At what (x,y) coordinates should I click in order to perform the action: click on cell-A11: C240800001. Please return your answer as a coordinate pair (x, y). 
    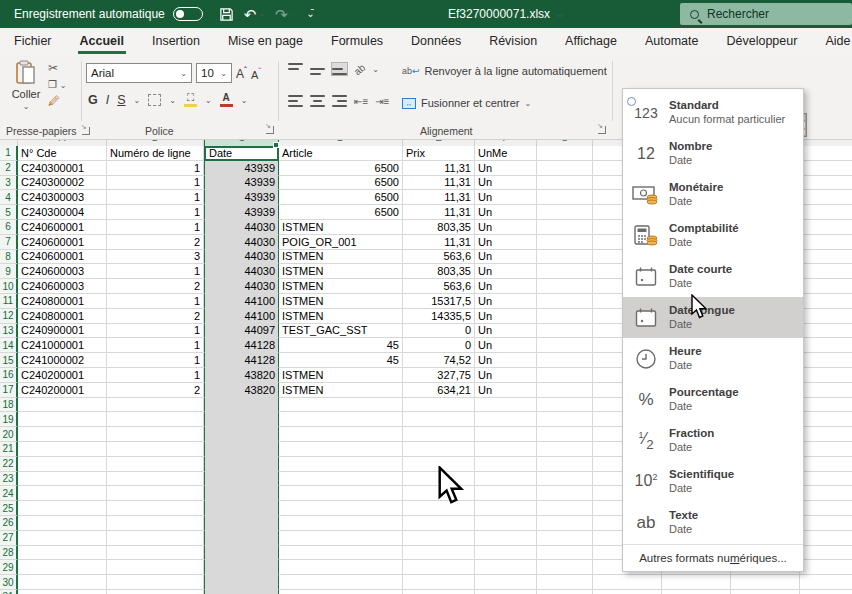
    Looking at the image, I should click on (62, 302).